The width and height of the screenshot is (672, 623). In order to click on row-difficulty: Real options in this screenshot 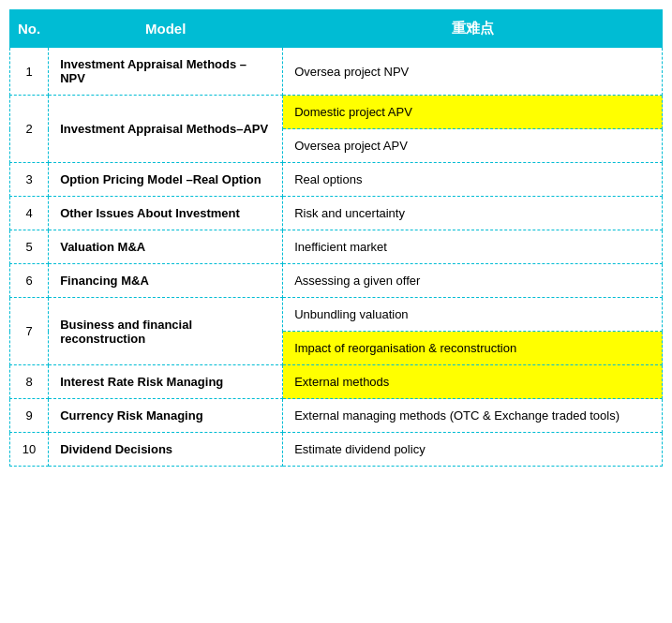, I will do `click(472, 180)`.